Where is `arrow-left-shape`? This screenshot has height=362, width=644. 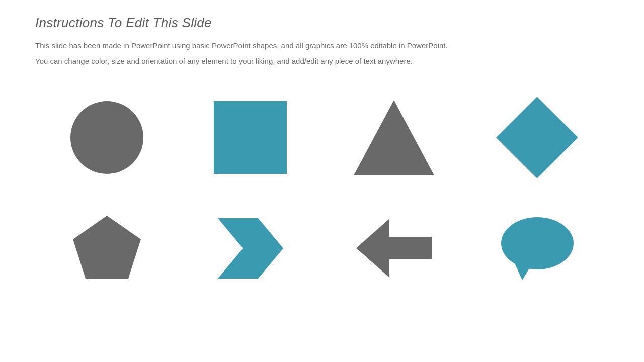 arrow-left-shape is located at coordinates (394, 248).